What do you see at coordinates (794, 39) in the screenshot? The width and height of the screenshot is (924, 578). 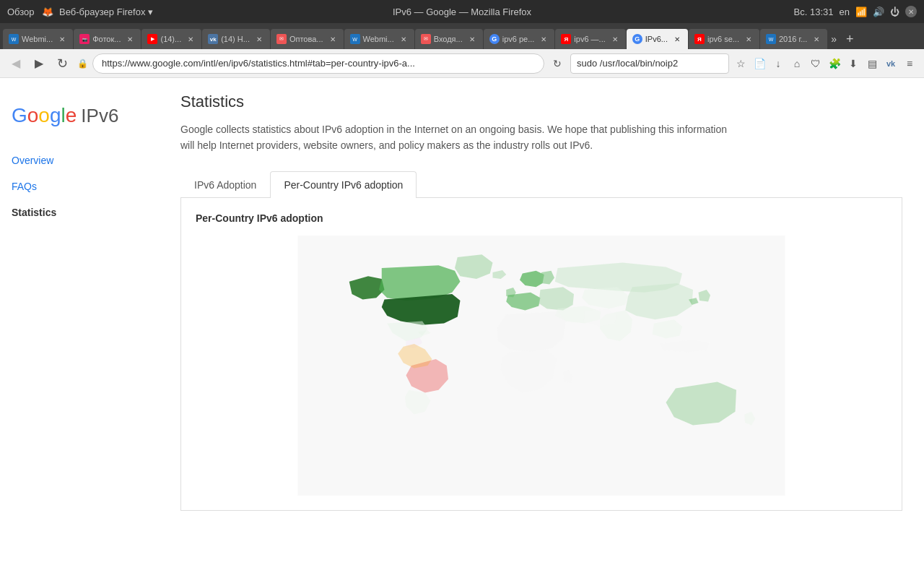 I see `tab-2016: W 2016 г... ✕` at bounding box center [794, 39].